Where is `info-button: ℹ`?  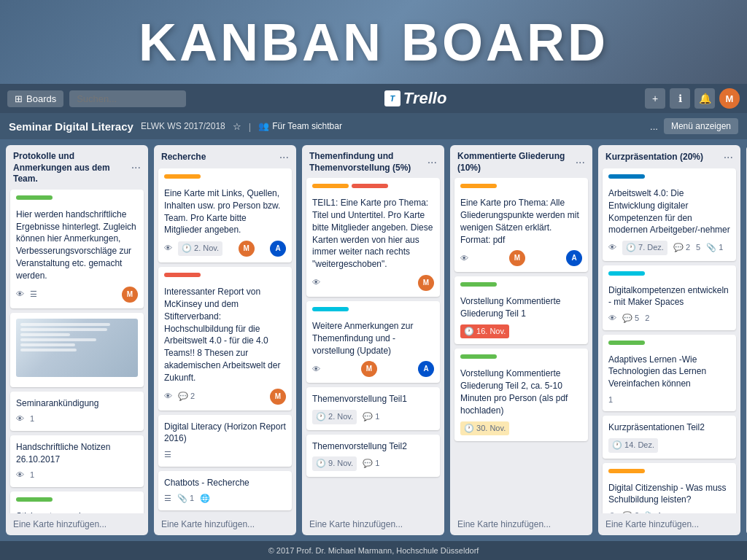 info-button: ℹ is located at coordinates (680, 98).